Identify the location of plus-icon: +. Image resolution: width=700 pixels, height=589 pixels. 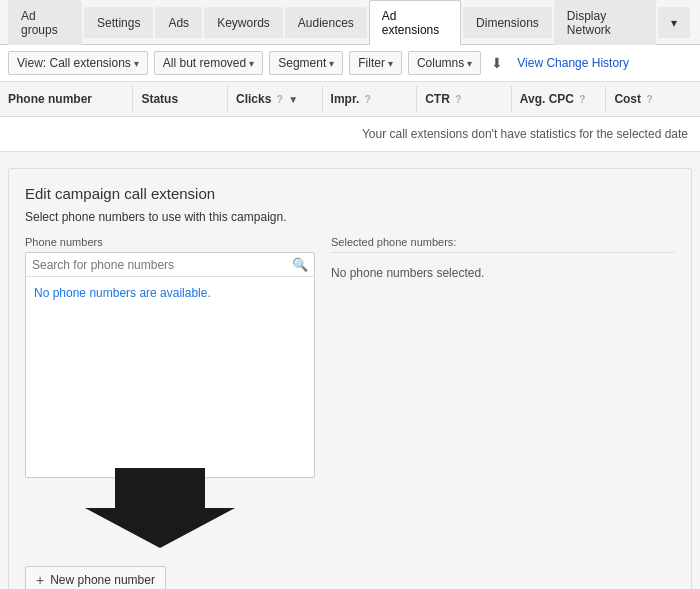
(40, 580).